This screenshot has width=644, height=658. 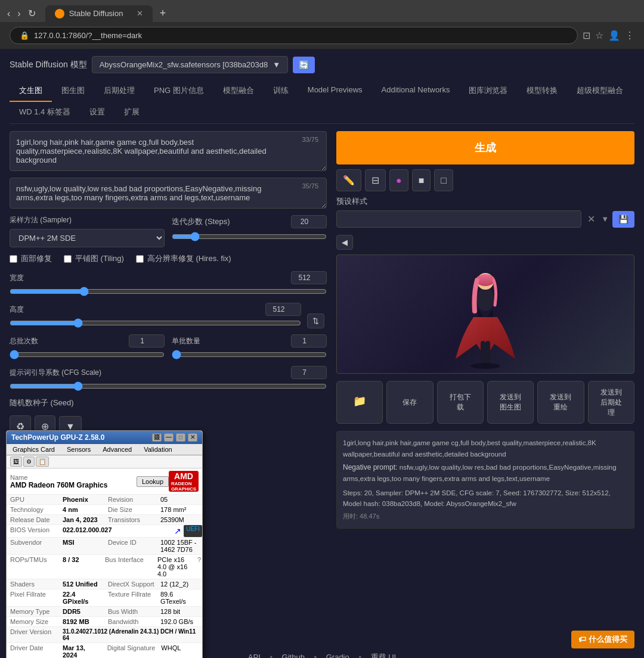 I want to click on gpuz-toolbar-btn3: 📋, so click(x=42, y=461).